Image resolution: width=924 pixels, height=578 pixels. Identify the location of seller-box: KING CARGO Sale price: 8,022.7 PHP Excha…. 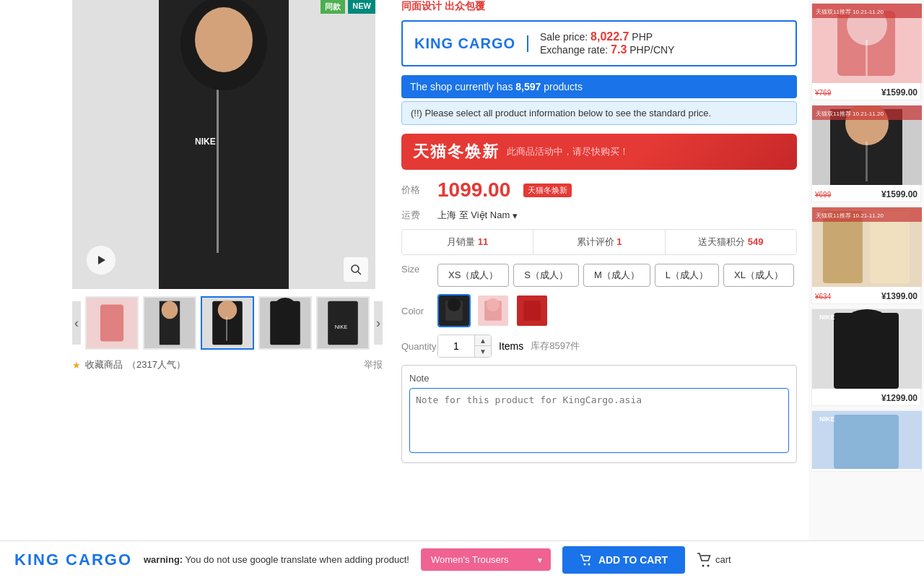
(599, 43).